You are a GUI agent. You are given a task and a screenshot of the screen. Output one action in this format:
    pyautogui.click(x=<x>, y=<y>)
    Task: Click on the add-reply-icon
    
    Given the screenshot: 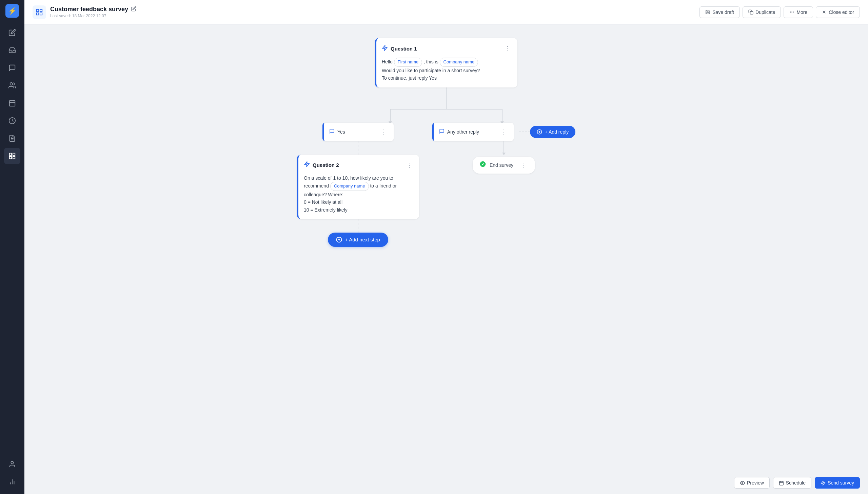 What is the action you would take?
    pyautogui.click(x=539, y=132)
    